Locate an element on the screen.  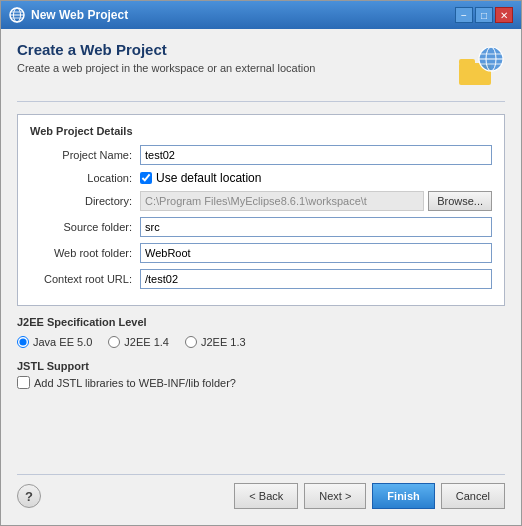
web-root-label: Web root folder: is located at coordinates (85, 253).